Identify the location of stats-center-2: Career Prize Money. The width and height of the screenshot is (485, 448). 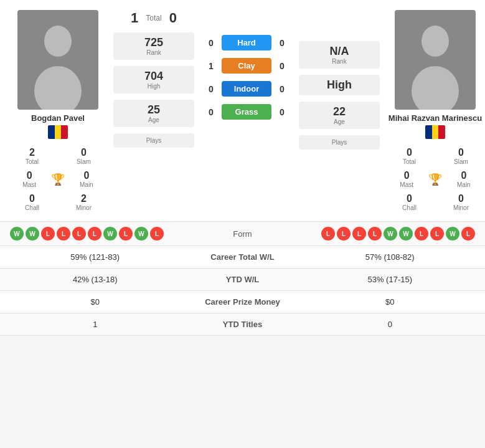
(243, 302).